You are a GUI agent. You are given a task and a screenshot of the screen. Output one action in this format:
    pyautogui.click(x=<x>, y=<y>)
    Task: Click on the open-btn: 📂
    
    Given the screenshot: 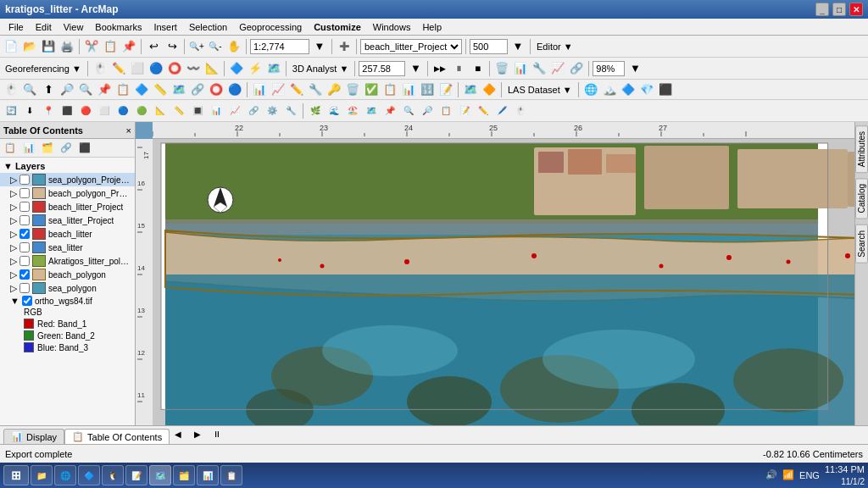 What is the action you would take?
    pyautogui.click(x=30, y=47)
    